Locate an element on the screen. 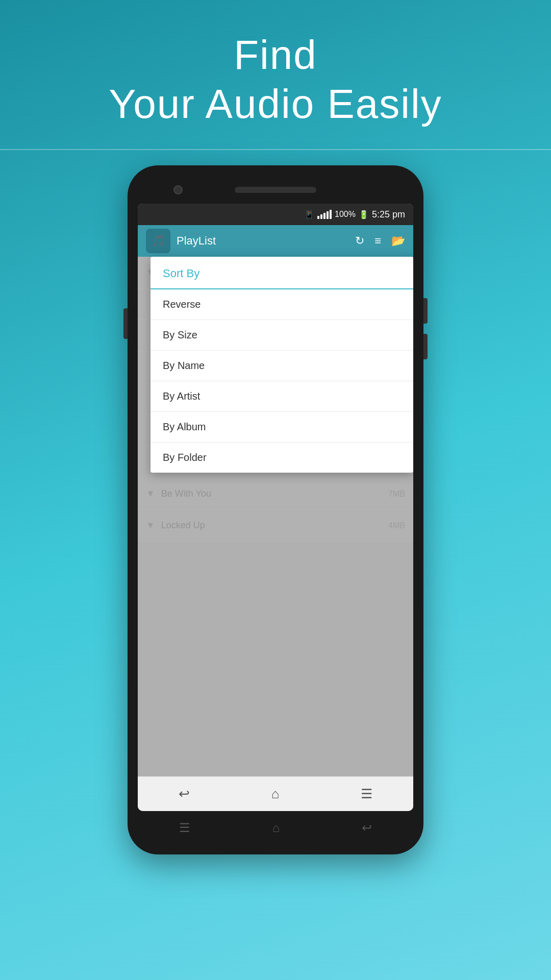 The image size is (551, 980). front-camera is located at coordinates (178, 190).